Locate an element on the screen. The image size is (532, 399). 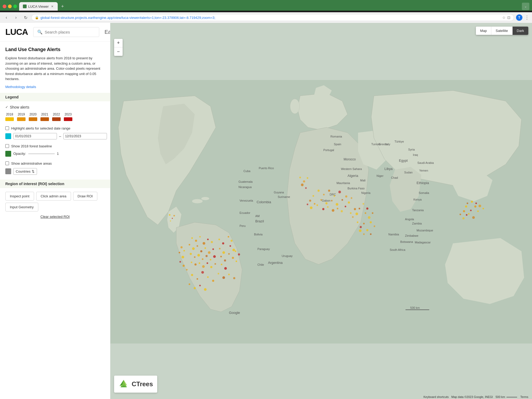
svg-text: Madagascar is located at coordinates (423, 242).